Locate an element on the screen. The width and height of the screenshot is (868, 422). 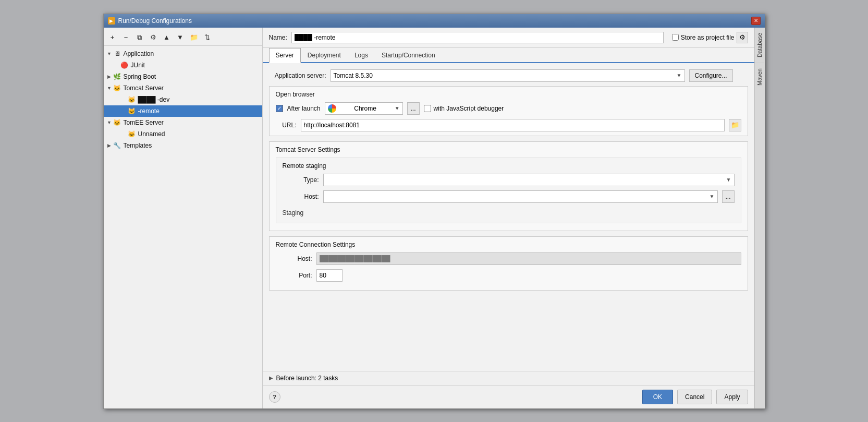
url-folder-button: 📁 is located at coordinates (735, 125).